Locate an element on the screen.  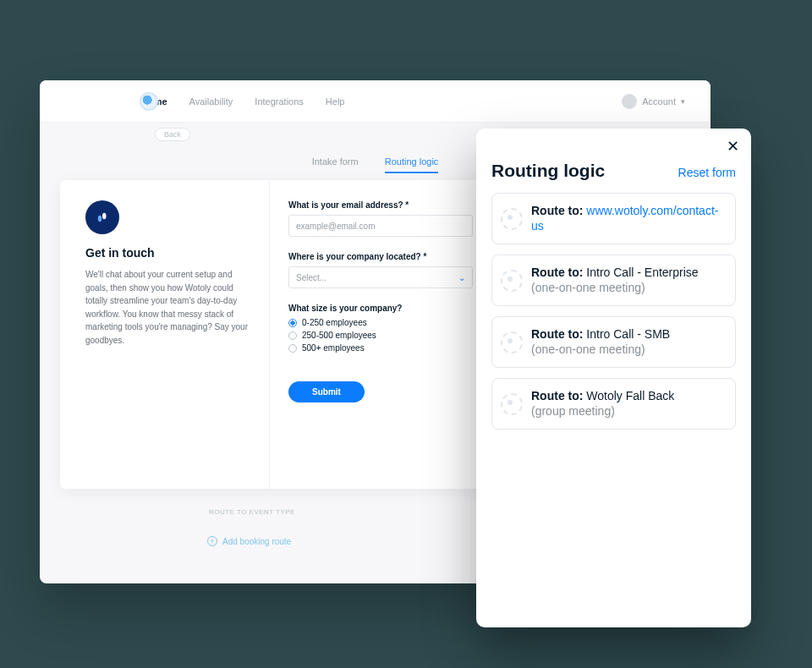
pill-icon is located at coordinates (102, 217).